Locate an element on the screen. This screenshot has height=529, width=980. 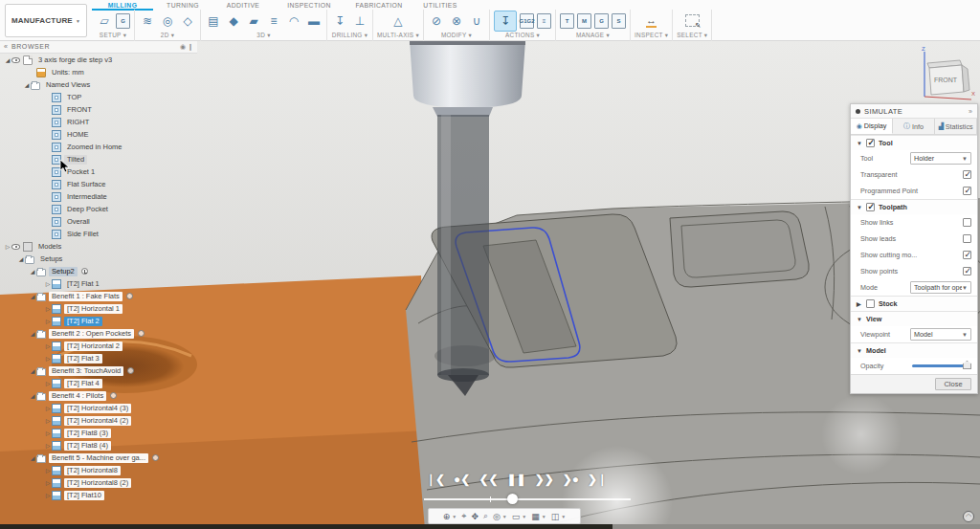
named-view-item: TOP is located at coordinates (99, 98).